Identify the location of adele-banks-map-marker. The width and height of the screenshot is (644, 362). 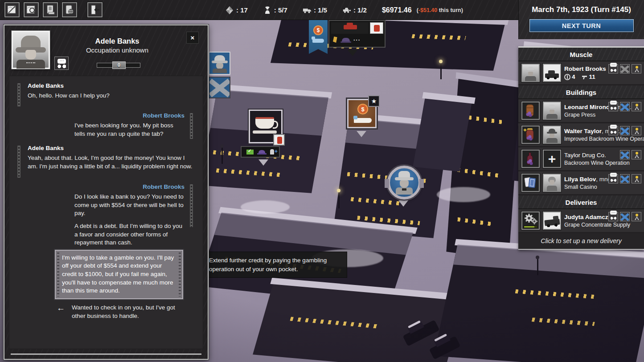
(219, 63).